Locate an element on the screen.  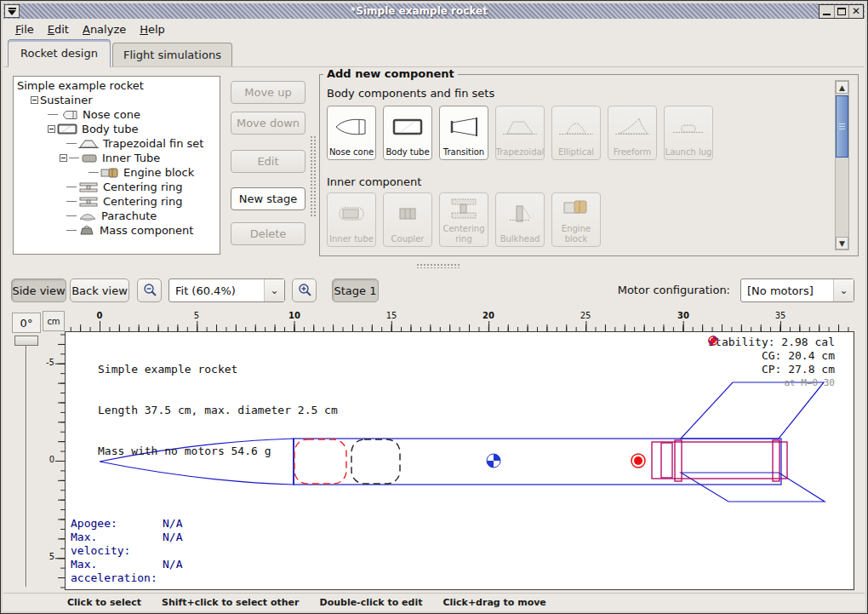
parachute-icon is located at coordinates (88, 216).